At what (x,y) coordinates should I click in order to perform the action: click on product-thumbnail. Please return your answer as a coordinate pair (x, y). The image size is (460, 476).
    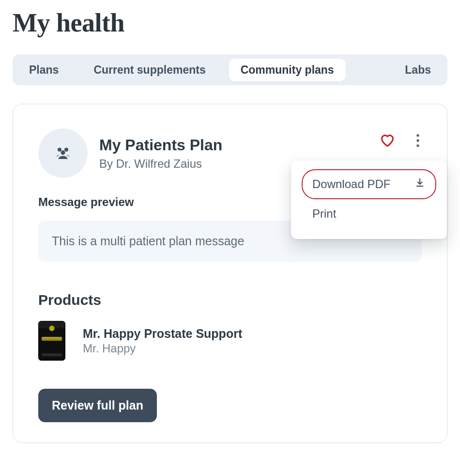
    Looking at the image, I should click on (52, 341).